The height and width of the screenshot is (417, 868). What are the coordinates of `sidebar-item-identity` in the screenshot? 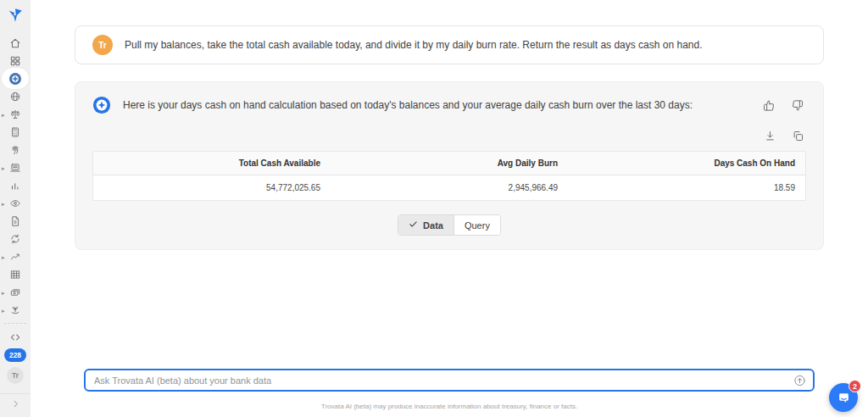 It's located at (15, 149).